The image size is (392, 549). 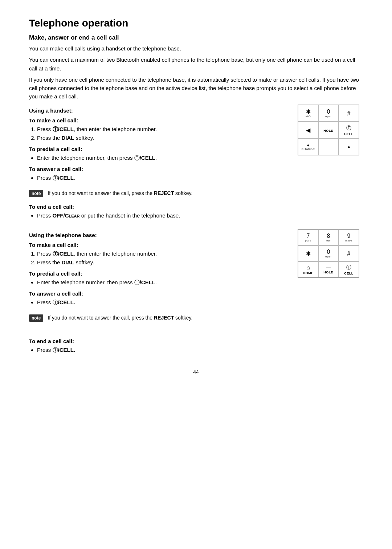 I want to click on key-charge-dot: ● CHARGE, so click(x=308, y=147).